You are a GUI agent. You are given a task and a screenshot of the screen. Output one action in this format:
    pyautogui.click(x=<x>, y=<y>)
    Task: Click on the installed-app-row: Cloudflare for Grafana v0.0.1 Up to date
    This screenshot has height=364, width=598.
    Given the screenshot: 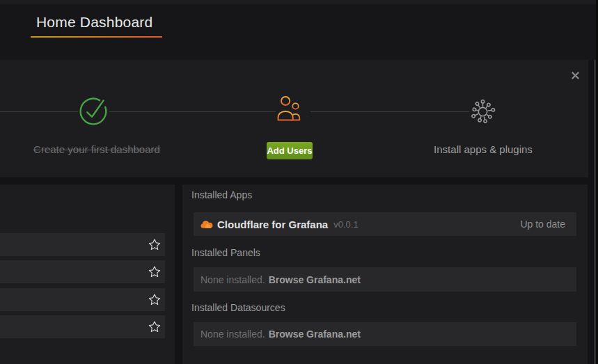 What is the action you would take?
    pyautogui.click(x=385, y=224)
    